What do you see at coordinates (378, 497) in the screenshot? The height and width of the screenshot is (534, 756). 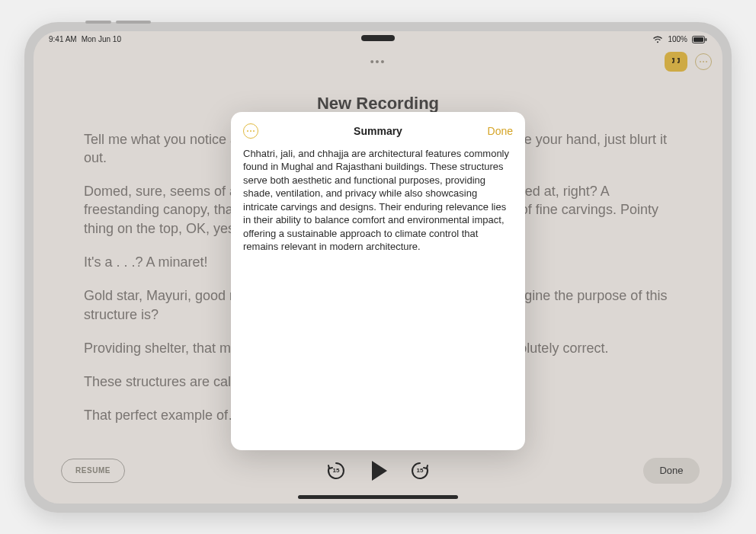 I see `home-indicator` at bounding box center [378, 497].